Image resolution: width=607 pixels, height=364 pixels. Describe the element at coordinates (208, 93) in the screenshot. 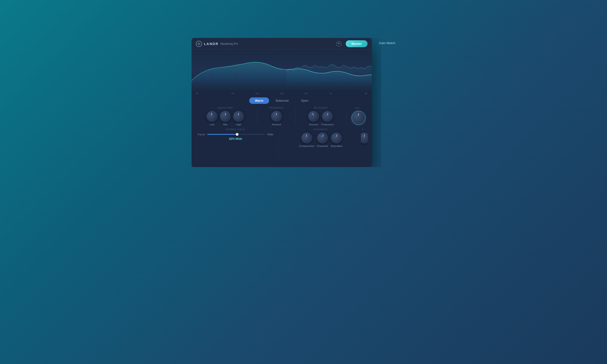

I see `freq-20: 20` at that location.